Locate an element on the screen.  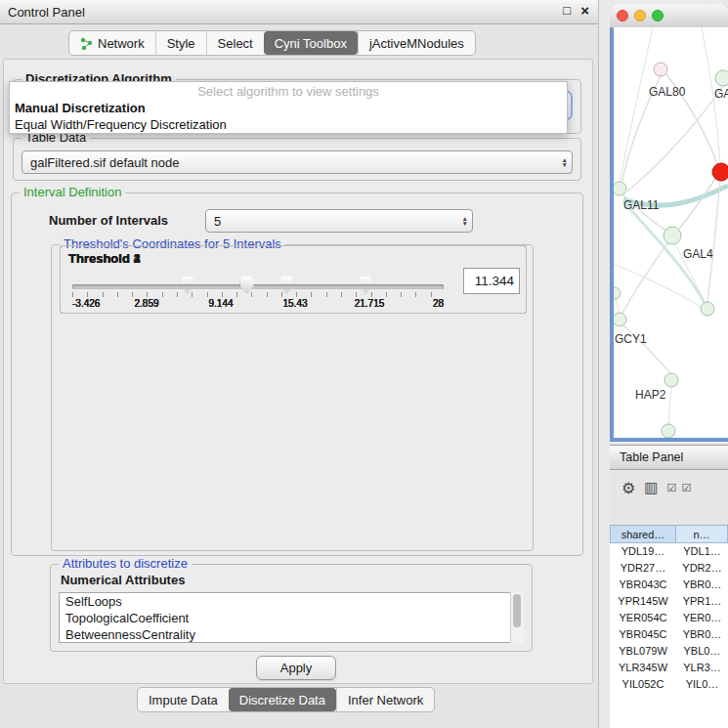
table-cell: YBR043C is located at coordinates (643, 584).